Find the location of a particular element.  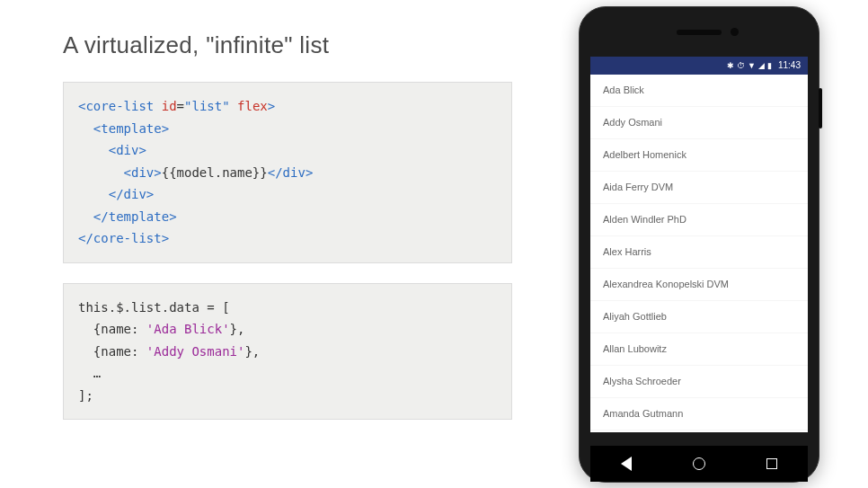

nav-home-icon is located at coordinates (699, 464).